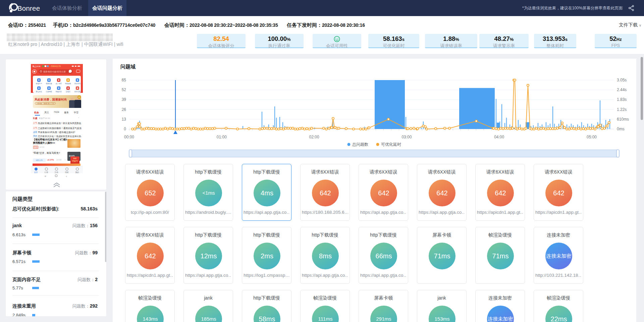 This screenshot has height=322, width=644. What do you see at coordinates (124, 90) in the screenshot?
I see `svg-text: 52` at bounding box center [124, 90].